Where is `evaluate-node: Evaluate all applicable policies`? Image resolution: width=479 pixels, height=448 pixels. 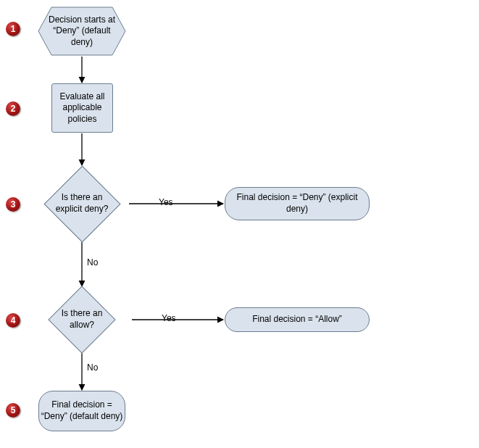 evaluate-node: Evaluate all applicable policies is located at coordinates (83, 108).